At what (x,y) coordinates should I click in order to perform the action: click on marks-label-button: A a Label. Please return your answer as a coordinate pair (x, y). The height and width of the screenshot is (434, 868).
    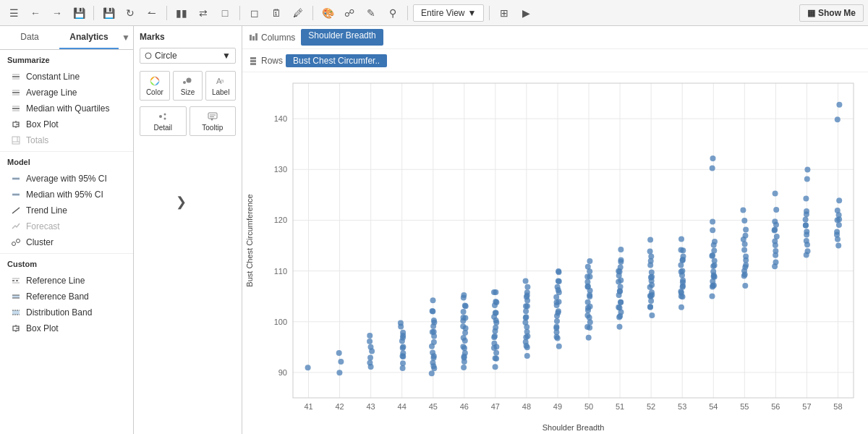
    Looking at the image, I should click on (221, 85).